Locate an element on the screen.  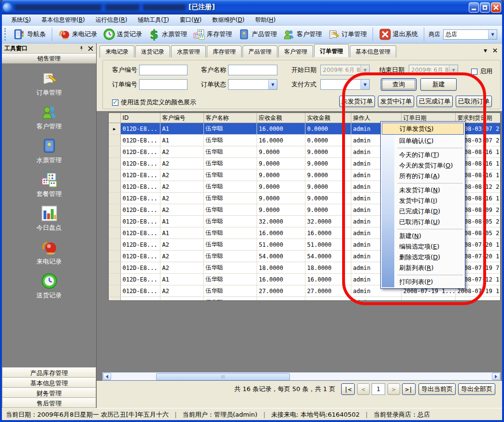
sidebar-item: 订单管理 is located at coordinates (49, 83).